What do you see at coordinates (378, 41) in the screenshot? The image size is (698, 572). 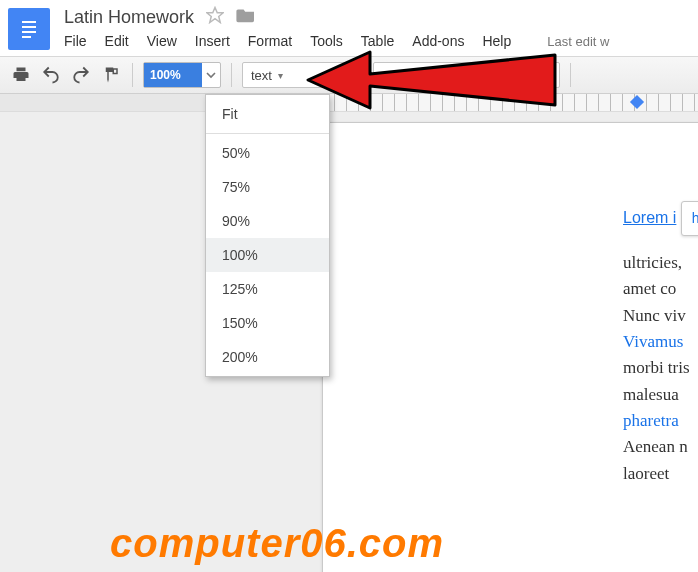 I see `menu-table: Table` at bounding box center [378, 41].